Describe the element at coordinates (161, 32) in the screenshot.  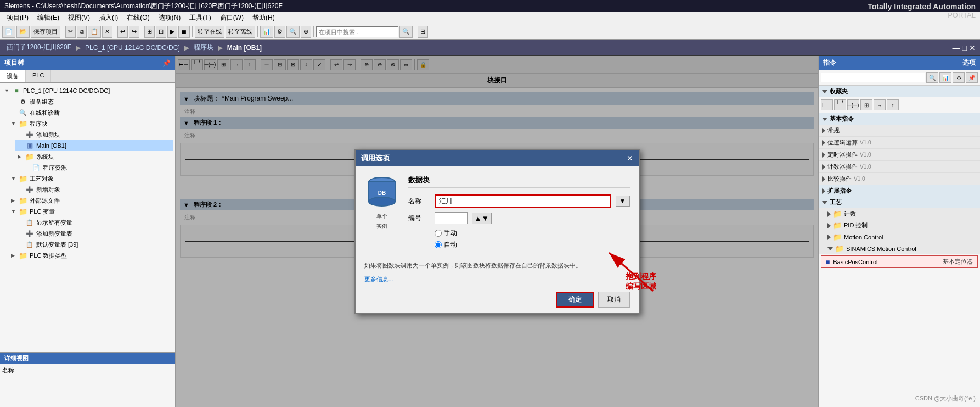
I see `toolbar-btn-6: ⊡` at that location.